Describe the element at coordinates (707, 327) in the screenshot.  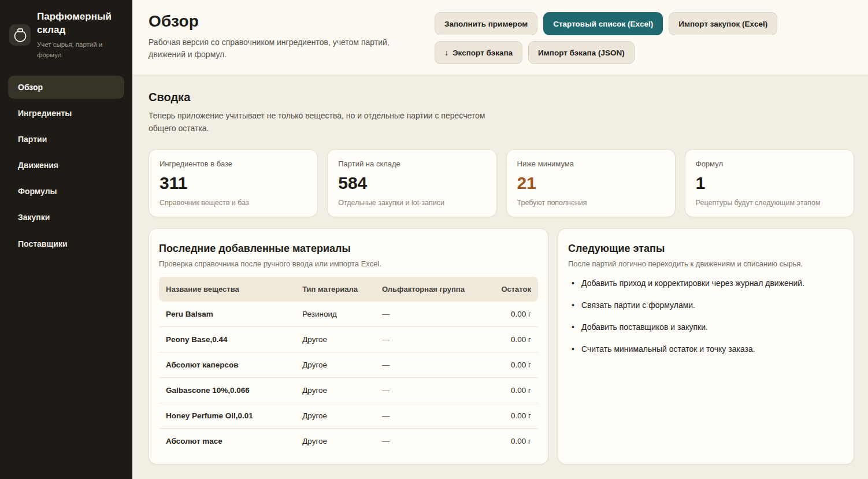
I see `list-item: Добавить поставщиков и закупки.` at that location.